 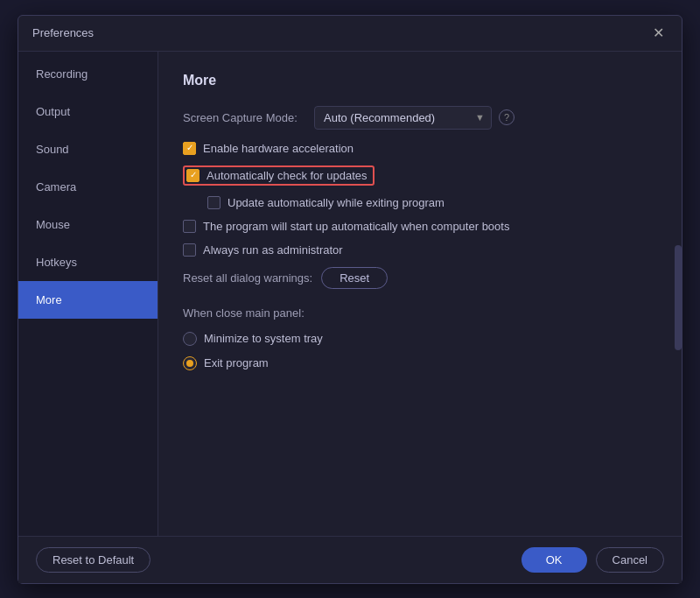 I want to click on checkbox-run-admin-box, so click(x=189, y=250).